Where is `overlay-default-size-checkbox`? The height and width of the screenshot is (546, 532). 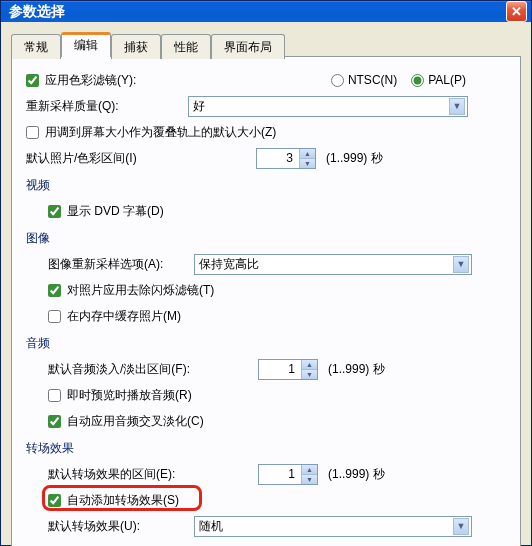 overlay-default-size-checkbox is located at coordinates (32, 132).